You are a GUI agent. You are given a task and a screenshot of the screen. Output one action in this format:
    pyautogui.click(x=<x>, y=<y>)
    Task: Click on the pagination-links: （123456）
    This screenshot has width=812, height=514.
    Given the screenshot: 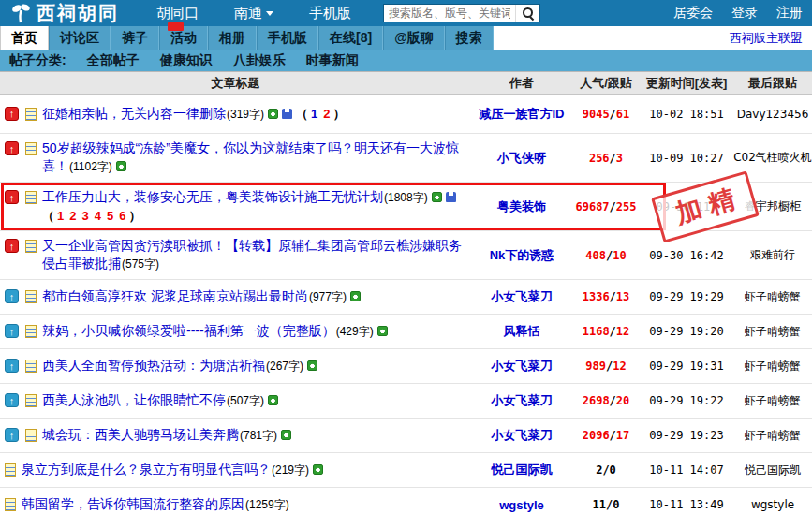 What is the action you would take?
    pyautogui.click(x=92, y=215)
    